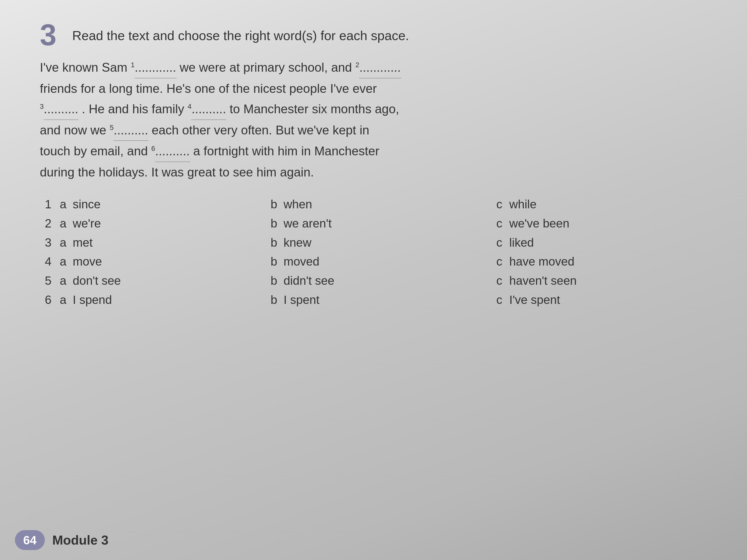 Image resolution: width=747 pixels, height=560 pixels. What do you see at coordinates (380, 68) in the screenshot?
I see `blank-2: ............` at bounding box center [380, 68].